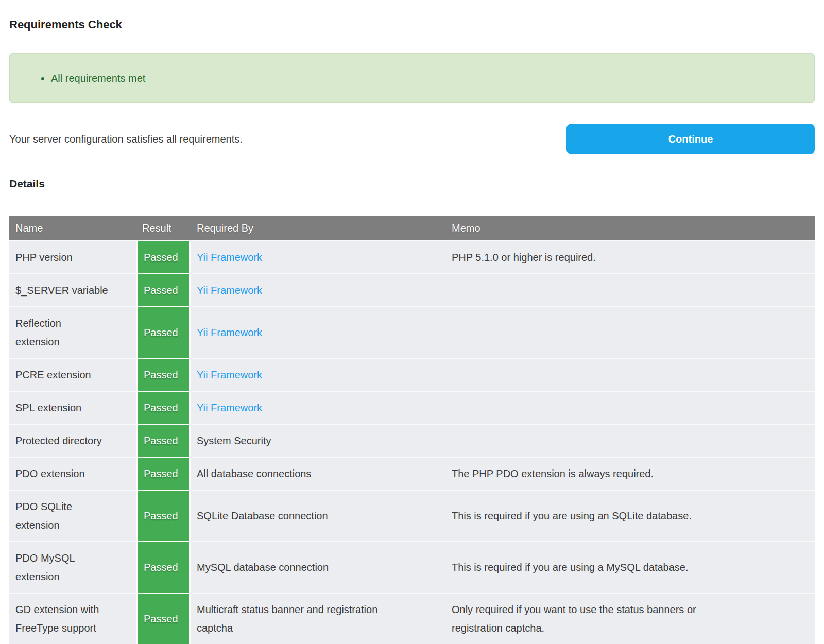 This screenshot has height=644, width=824. Describe the element at coordinates (73, 332) in the screenshot. I see `requirement-name: Reflection extension` at that location.